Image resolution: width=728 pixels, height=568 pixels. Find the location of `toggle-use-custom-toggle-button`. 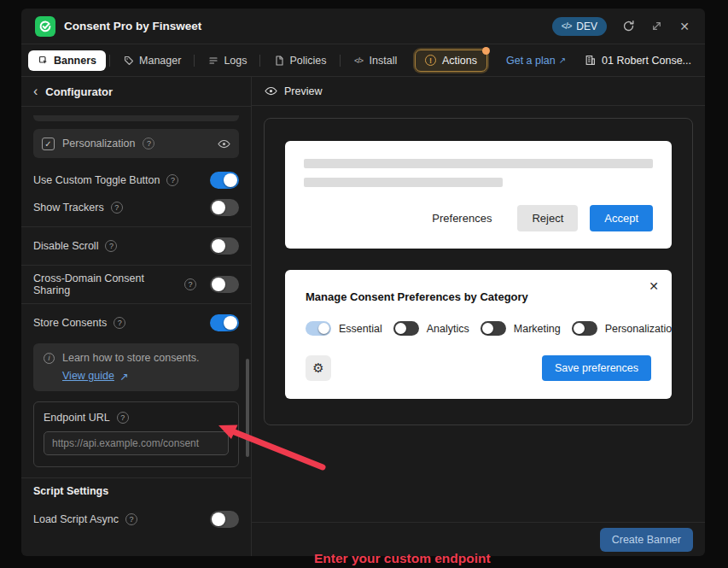

toggle-use-custom-toggle-button is located at coordinates (224, 180).